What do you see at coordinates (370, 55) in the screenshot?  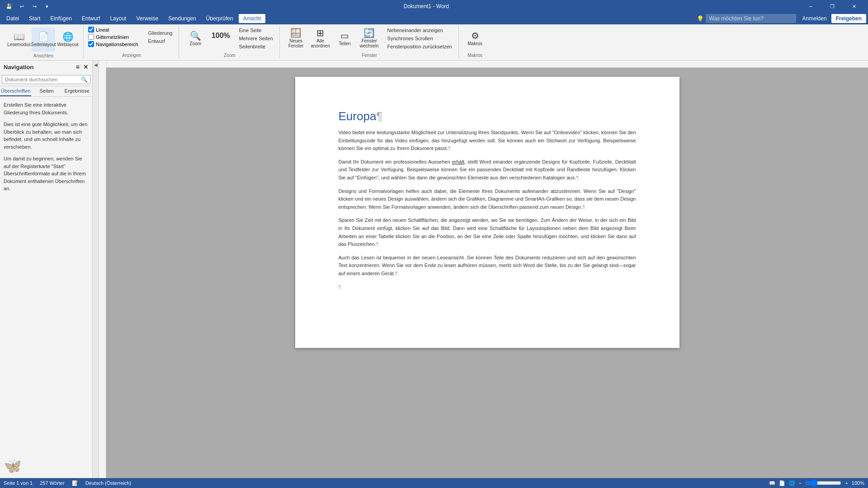 I see `fenster-group-label: Fenster` at bounding box center [370, 55].